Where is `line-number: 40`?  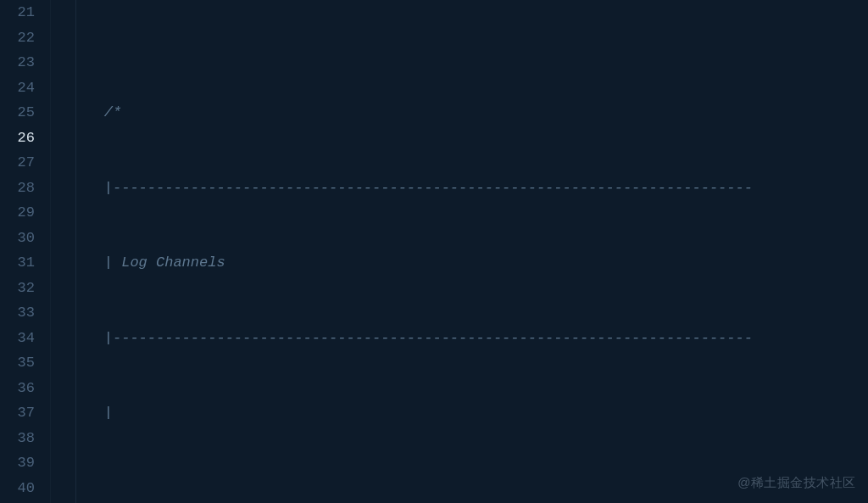
line-number: 40 is located at coordinates (17, 489).